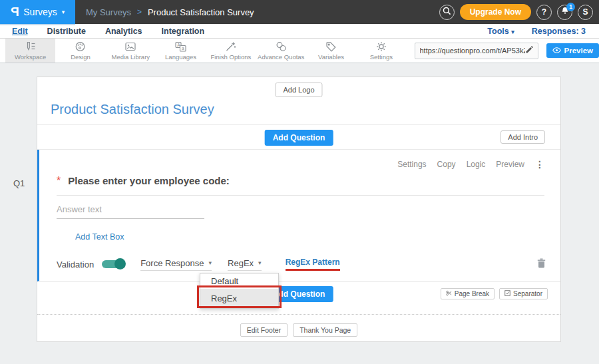  Describe the element at coordinates (201, 12) in the screenshot. I see `breadcrumb-current-survey: Product Satisfaction Survey` at that location.